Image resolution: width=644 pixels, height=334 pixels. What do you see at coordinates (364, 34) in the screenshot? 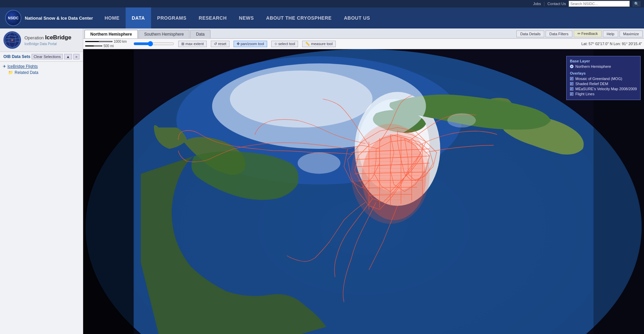
I see `tab-bar: Northern Hemisphere Southern Hemisphere …` at bounding box center [364, 34].